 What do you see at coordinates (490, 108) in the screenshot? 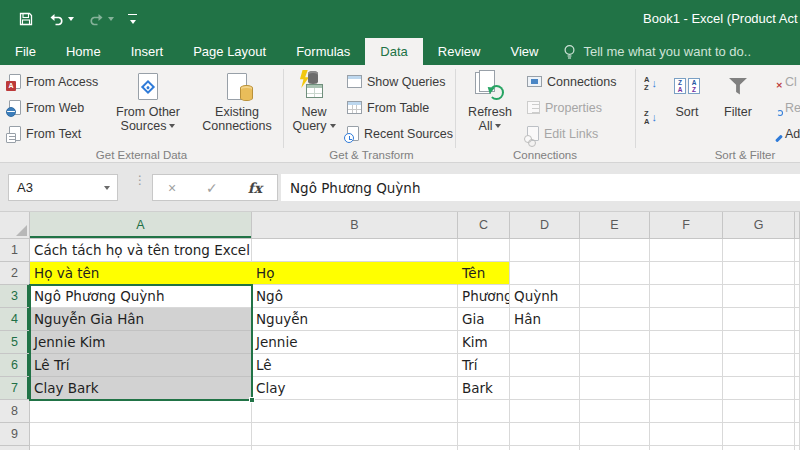
I see `refresh-all-button: Refresh All` at bounding box center [490, 108].